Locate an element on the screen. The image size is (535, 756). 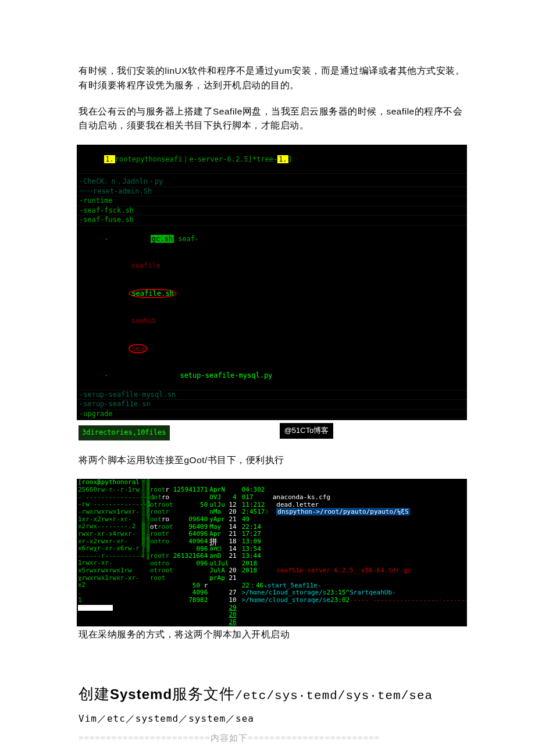
section-heading: 创建Systemd服务文件/etc/sys·temd/sys·tem/sea is located at coordinates (272, 694).